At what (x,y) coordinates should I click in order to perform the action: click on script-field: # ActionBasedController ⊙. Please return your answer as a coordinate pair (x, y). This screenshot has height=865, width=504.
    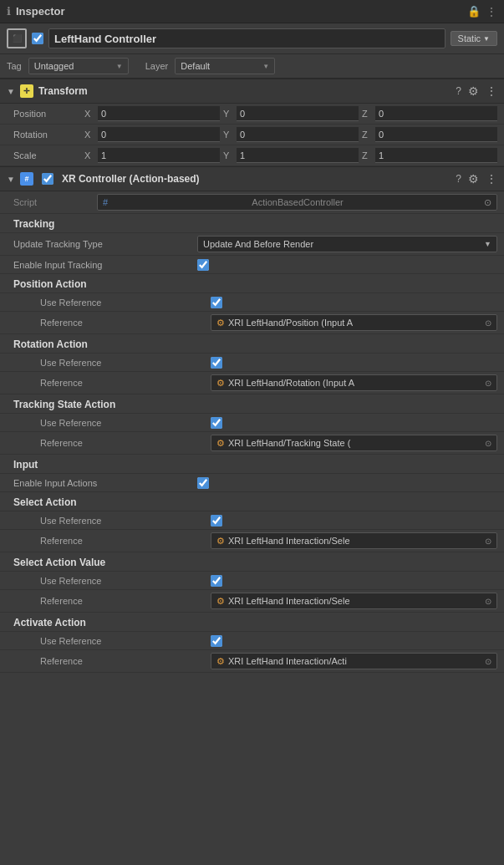
    Looking at the image, I should click on (298, 202).